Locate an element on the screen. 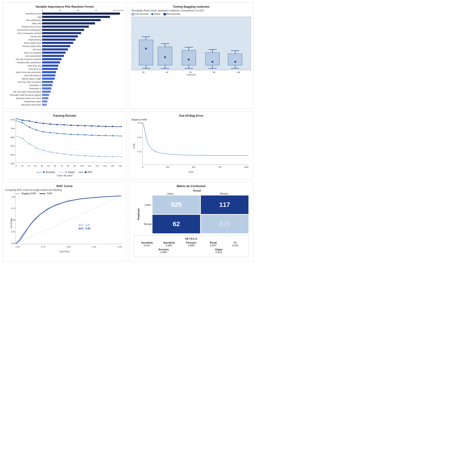 The width and height of the screenshot is (476, 476). oob-title: Out-Of-Bag Error is located at coordinates (191, 116).